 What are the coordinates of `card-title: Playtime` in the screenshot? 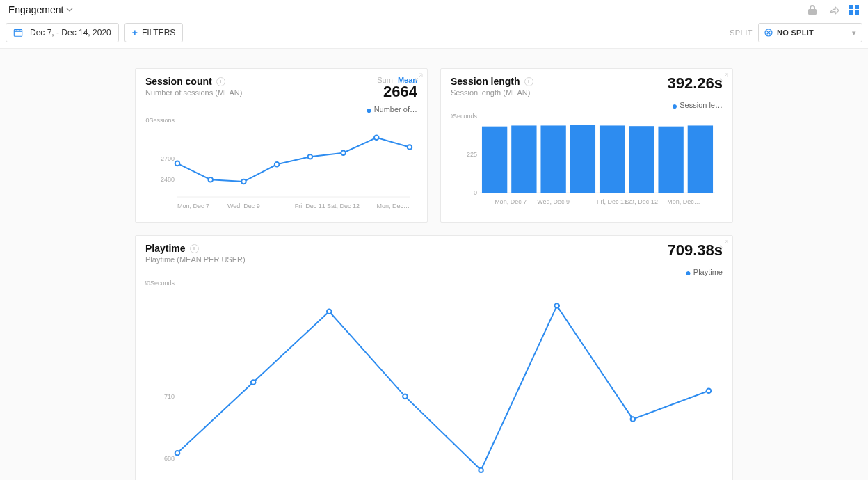 It's located at (166, 248).